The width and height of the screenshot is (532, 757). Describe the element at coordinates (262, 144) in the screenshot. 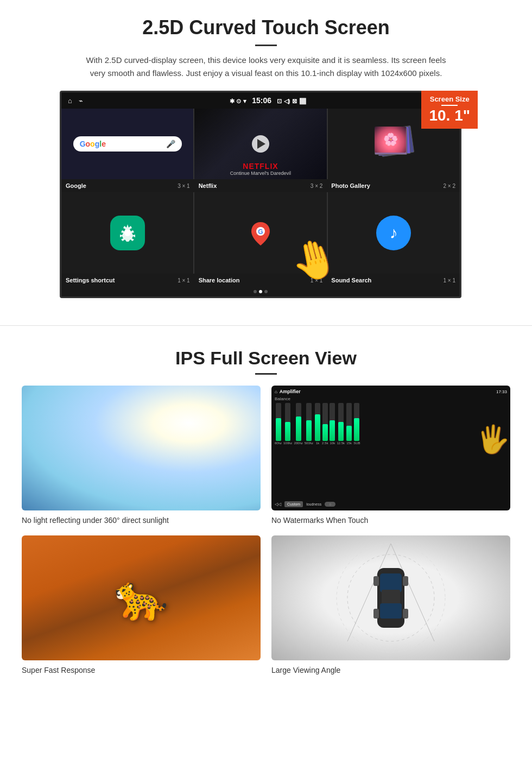

I see `play-triangle-icon` at that location.